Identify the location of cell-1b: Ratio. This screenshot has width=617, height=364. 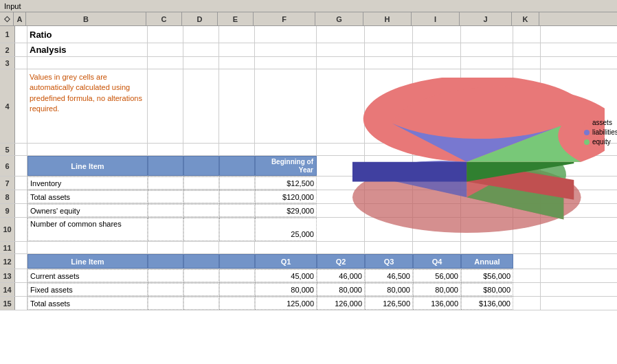
(88, 34).